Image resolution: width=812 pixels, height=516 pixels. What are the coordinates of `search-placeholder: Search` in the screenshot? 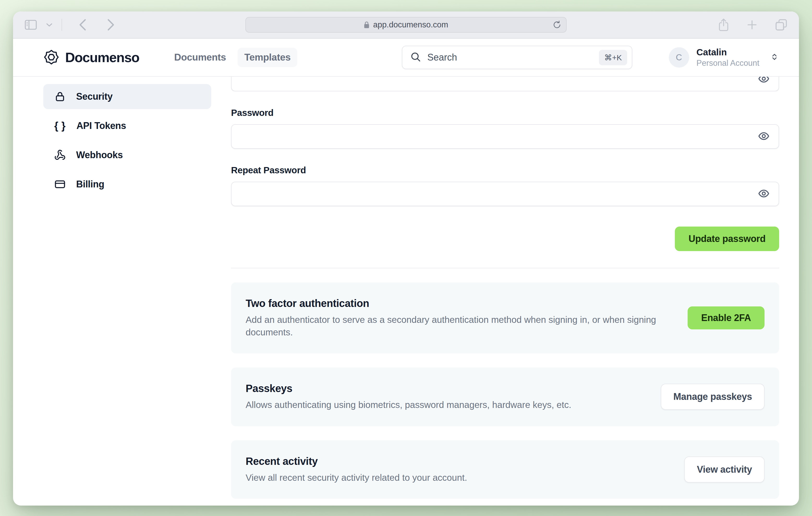 It's located at (442, 57).